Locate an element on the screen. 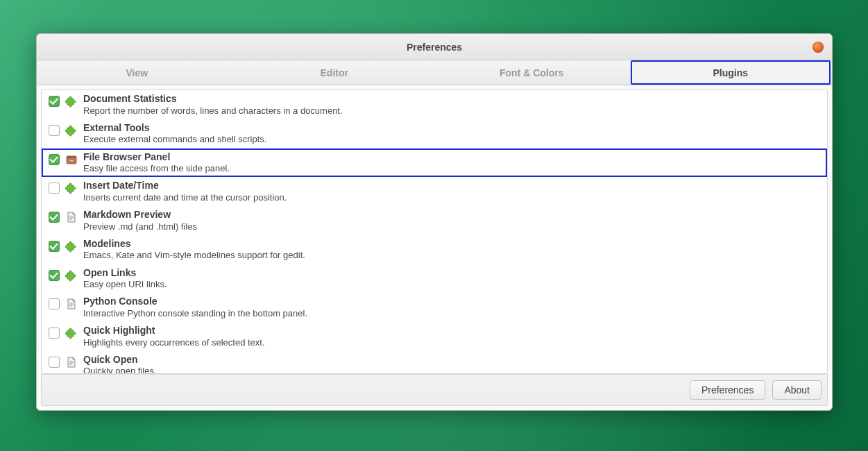 The width and height of the screenshot is (868, 451). window-title: Preferences is located at coordinates (434, 47).